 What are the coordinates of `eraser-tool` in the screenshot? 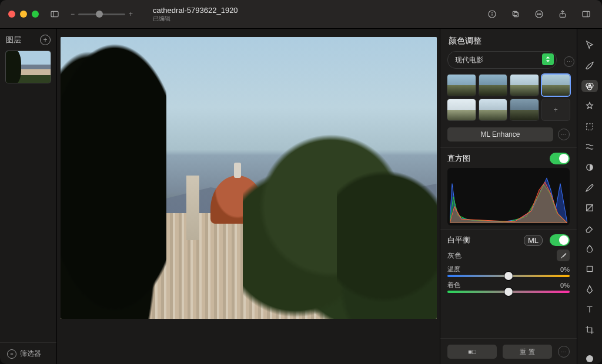 It's located at (590, 229).